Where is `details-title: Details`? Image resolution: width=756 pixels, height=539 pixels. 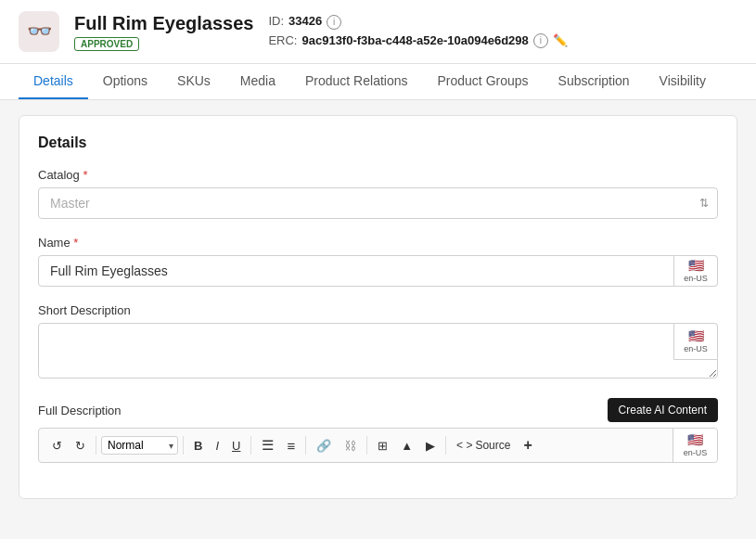 details-title: Details is located at coordinates (378, 143).